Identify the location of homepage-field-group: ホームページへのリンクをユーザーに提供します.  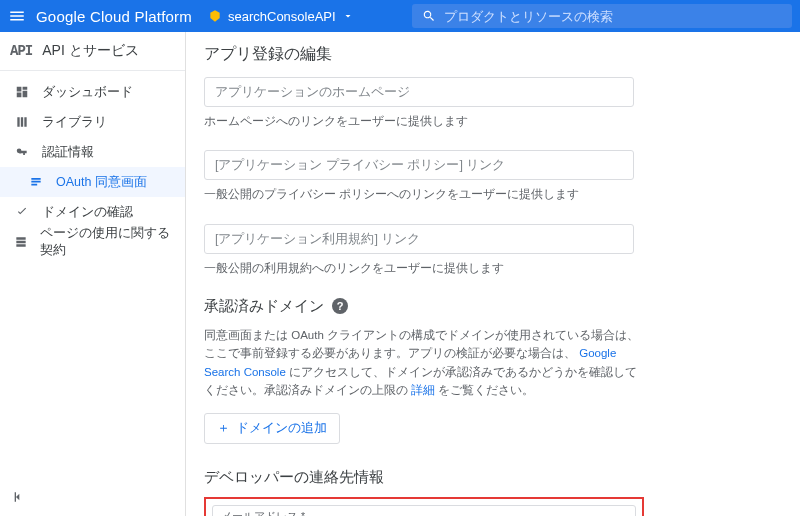
(419, 104).